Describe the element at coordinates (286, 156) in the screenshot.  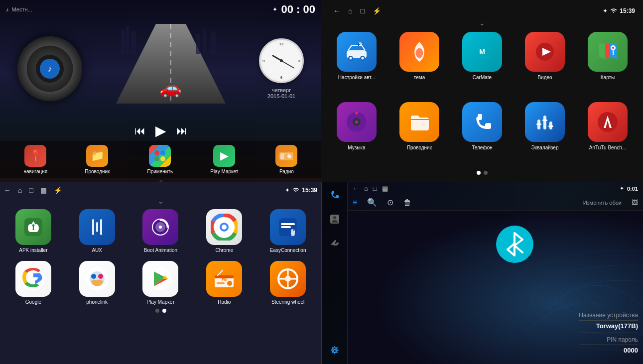
I see `radio-icon` at that location.